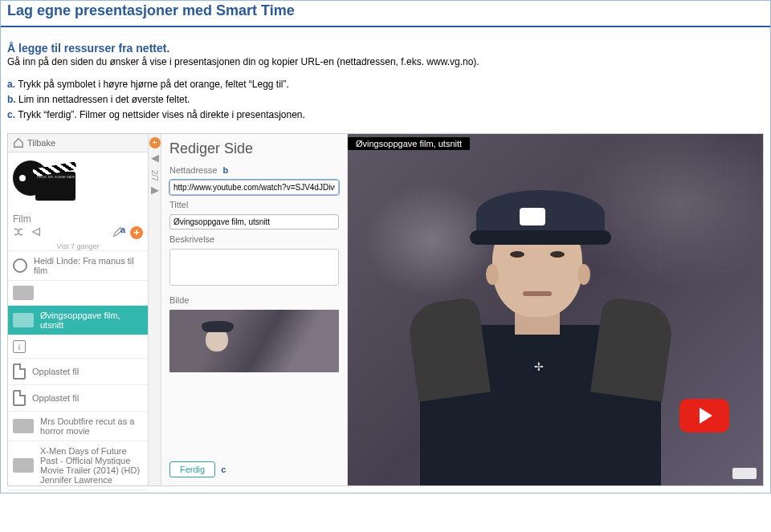 The width and height of the screenshot is (771, 532). I want to click on desc-label: Beskrivelse, so click(254, 239).